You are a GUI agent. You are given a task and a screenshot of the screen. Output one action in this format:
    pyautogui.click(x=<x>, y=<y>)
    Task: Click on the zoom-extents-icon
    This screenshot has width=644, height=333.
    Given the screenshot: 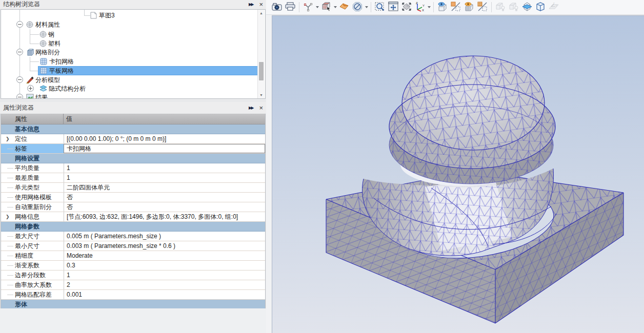 What is the action you would take?
    pyautogui.click(x=407, y=7)
    